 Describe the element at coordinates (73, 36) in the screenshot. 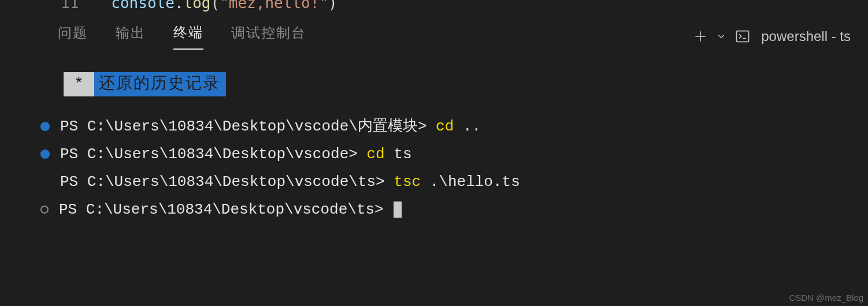

I see `tab-problems: 问题` at that location.